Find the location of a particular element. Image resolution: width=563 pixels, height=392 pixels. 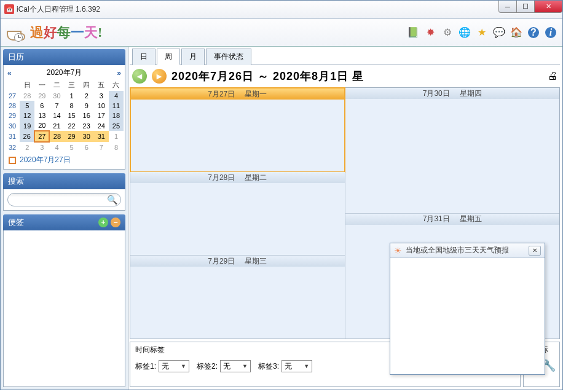

minical-day: 17 is located at coordinates (101, 116).